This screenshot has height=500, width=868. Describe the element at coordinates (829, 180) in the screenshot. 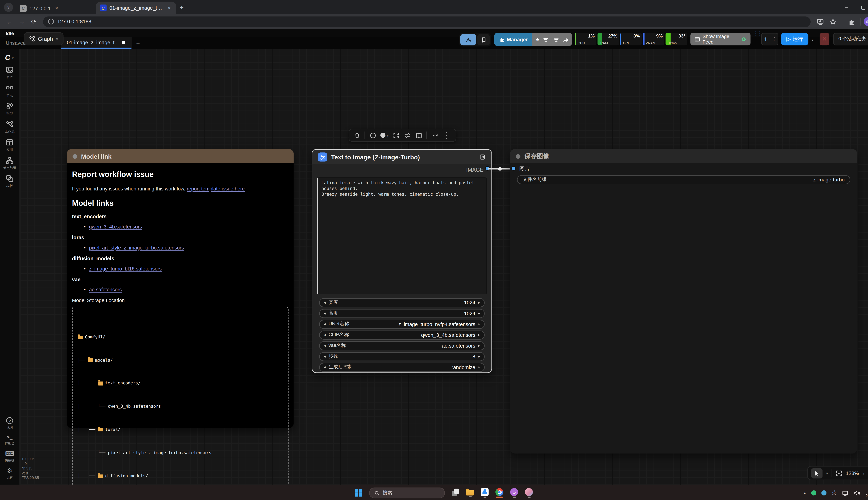

I see `widget-value: z-image-turbo` at that location.